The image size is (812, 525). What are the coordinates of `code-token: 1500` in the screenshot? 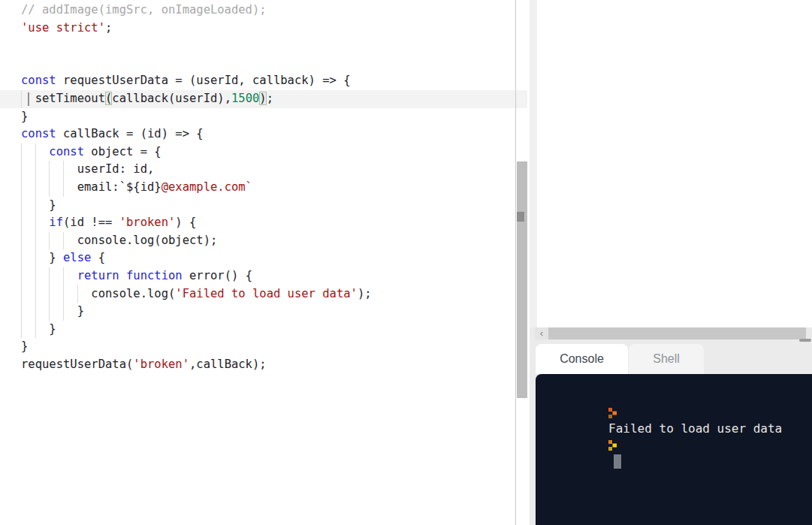 It's located at (245, 98).